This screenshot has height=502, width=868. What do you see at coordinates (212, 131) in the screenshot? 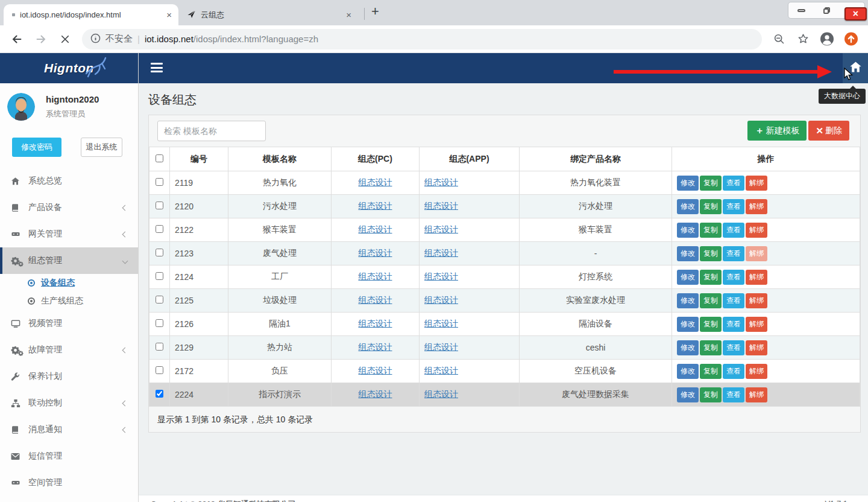
I see `search-input` at bounding box center [212, 131].